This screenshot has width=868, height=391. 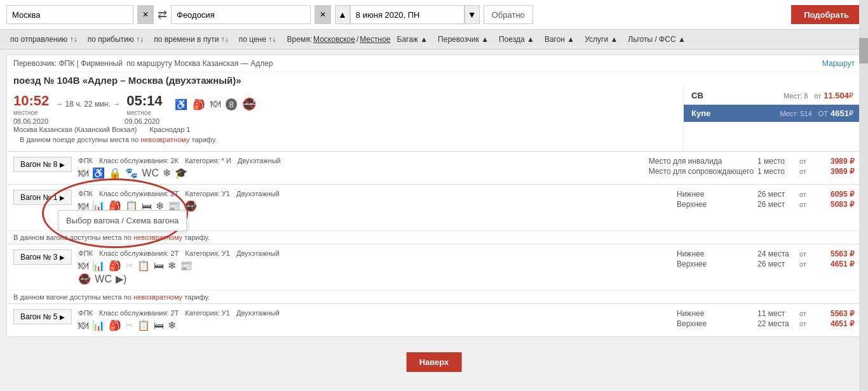 I want to click on filter-benefits: Льготы / ФСС ▲, so click(x=656, y=39).